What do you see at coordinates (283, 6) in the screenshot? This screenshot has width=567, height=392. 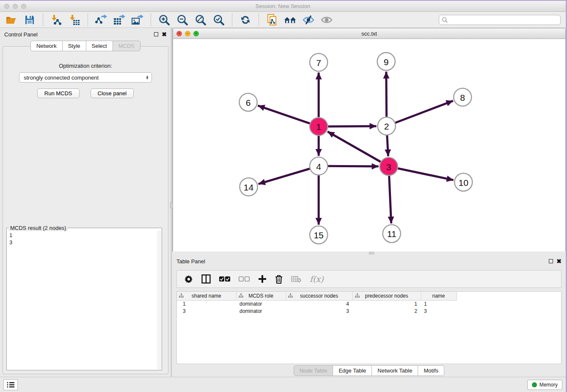 I see `window-titlebar: Session: New Session` at bounding box center [283, 6].